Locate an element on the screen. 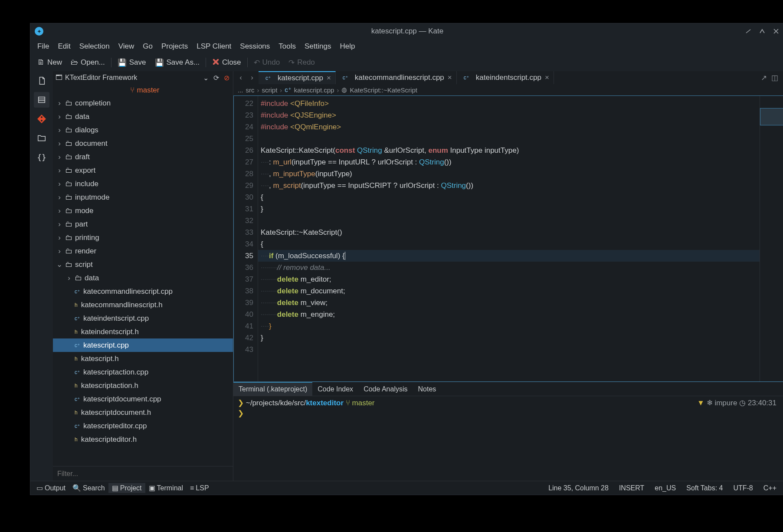  tree-folder: ›🗀include is located at coordinates (143, 184).